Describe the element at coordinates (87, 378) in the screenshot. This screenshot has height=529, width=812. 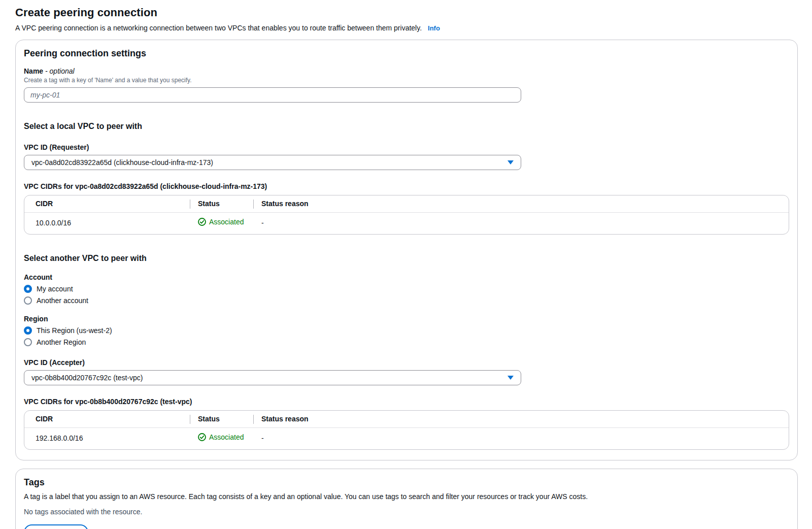
I see `vpc-id-accepter-value: vpc-0b8b400d20767c92c (test-vpc)` at that location.